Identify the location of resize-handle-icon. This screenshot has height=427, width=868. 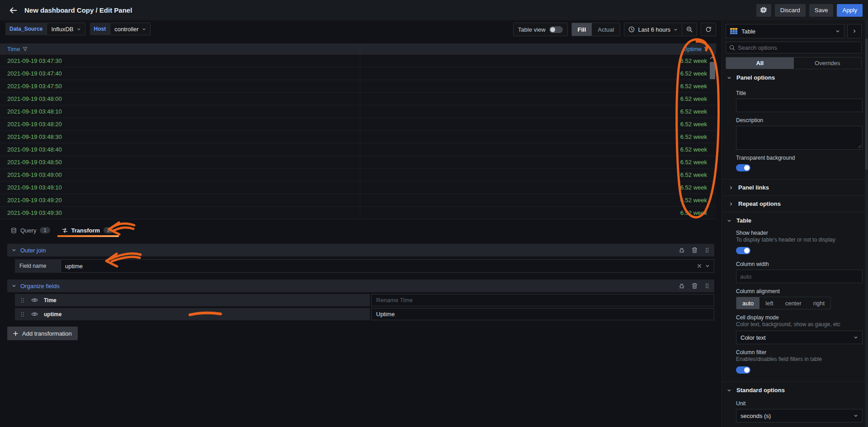
(860, 147).